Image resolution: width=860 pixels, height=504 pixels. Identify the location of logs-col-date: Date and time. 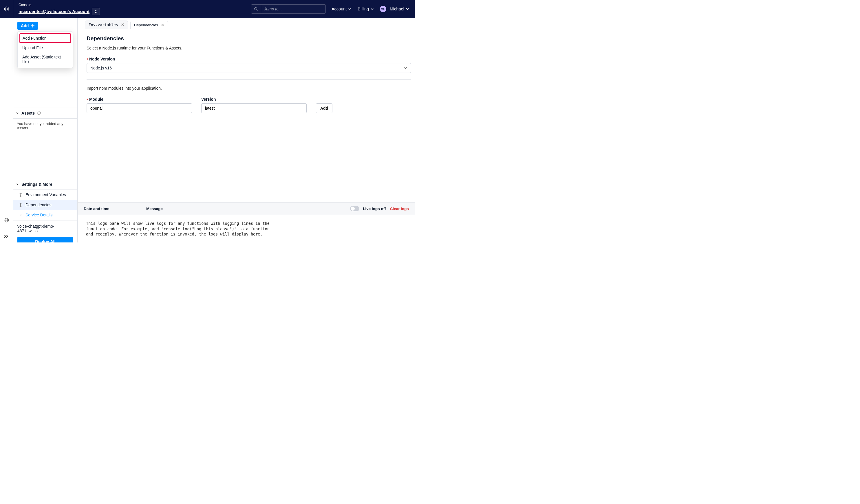
(115, 209).